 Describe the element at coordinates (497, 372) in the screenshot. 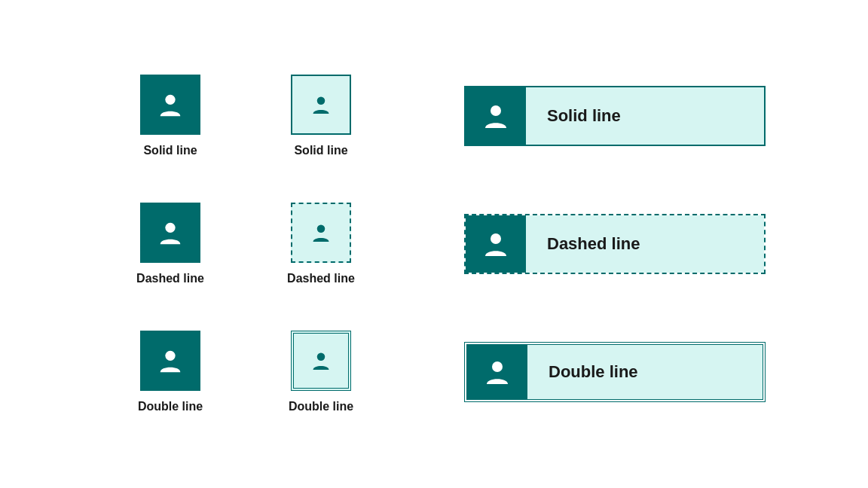

I see `double-wide-icon` at that location.